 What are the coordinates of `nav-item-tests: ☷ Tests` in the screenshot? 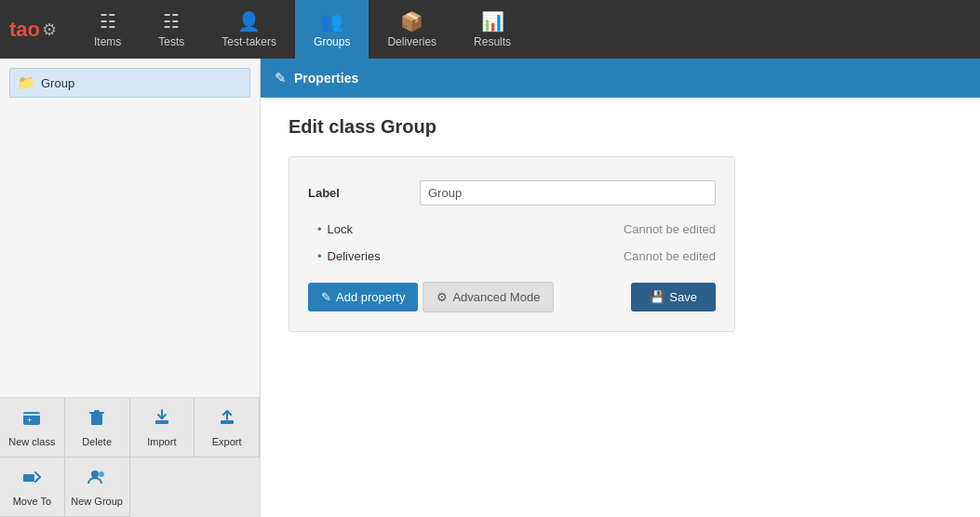 It's located at (171, 30).